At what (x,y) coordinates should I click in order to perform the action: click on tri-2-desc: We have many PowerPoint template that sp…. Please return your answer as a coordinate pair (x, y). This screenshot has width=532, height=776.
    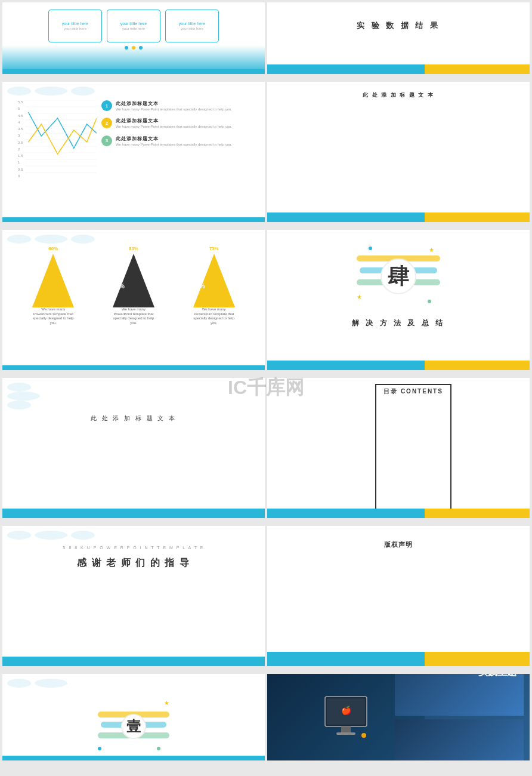
    Looking at the image, I should click on (134, 316).